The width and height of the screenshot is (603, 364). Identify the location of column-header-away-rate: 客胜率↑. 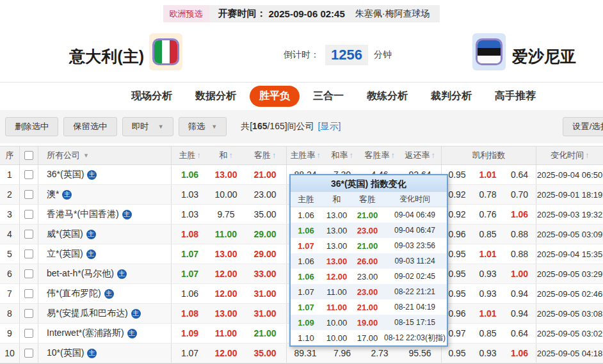
(380, 155).